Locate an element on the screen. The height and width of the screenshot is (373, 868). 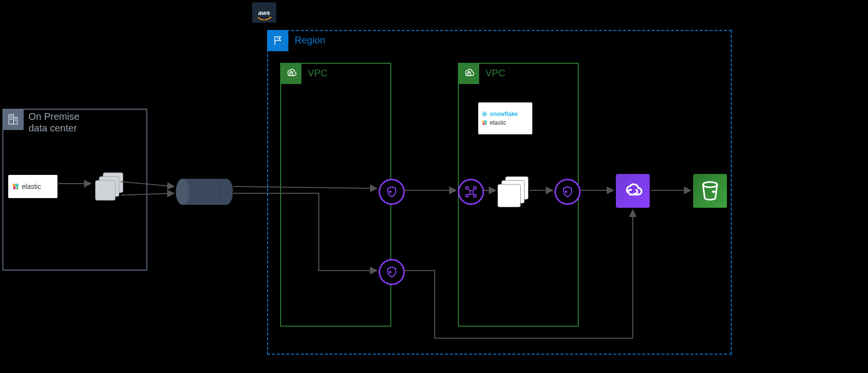
onprem-server-stack is located at coordinates (110, 187).